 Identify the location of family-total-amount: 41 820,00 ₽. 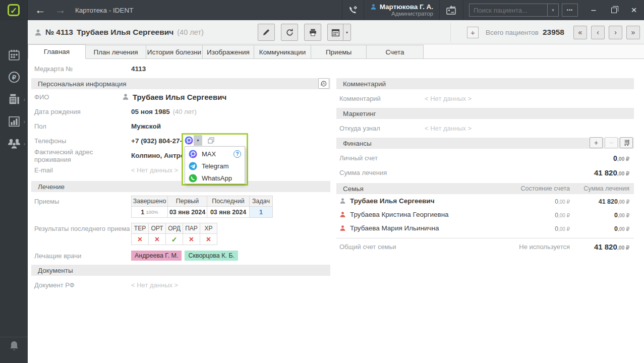
(612, 247).